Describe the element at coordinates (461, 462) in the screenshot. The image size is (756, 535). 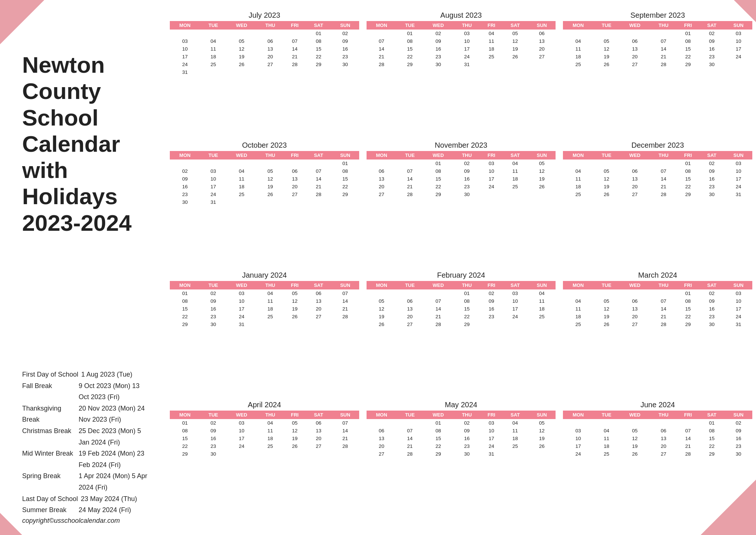
I see `month-block: May 2024MONTUEWEDTHUFRISATSUN01020304050…` at that location.